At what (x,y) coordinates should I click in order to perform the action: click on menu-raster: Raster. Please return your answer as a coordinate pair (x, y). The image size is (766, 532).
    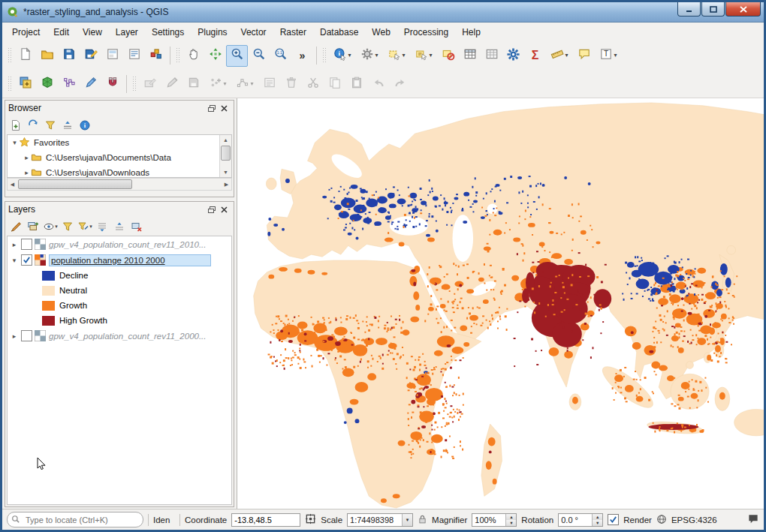
    Looking at the image, I should click on (293, 32).